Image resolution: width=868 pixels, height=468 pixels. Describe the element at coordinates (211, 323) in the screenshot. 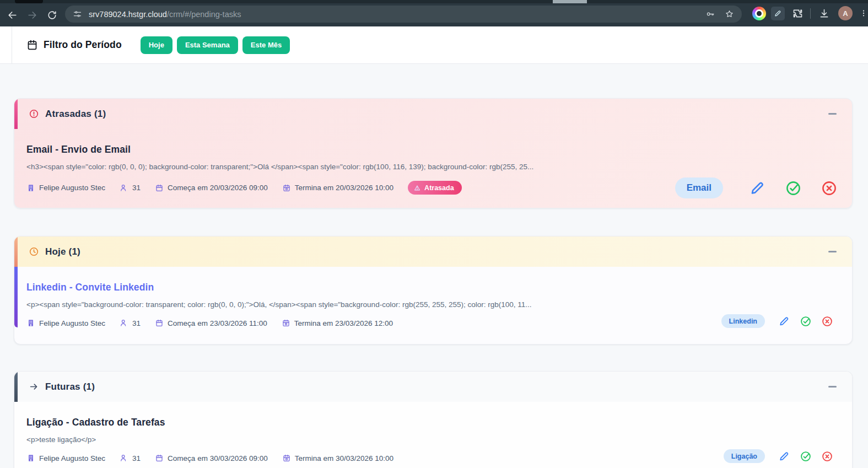

I see `task-start: Começa em 23/03/2026 11:00` at that location.